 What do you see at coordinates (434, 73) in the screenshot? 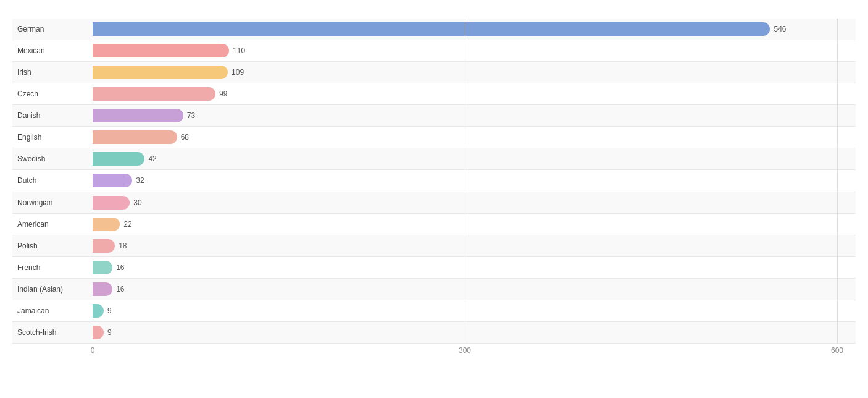
I see `bar-row: Irish109` at bounding box center [434, 73].